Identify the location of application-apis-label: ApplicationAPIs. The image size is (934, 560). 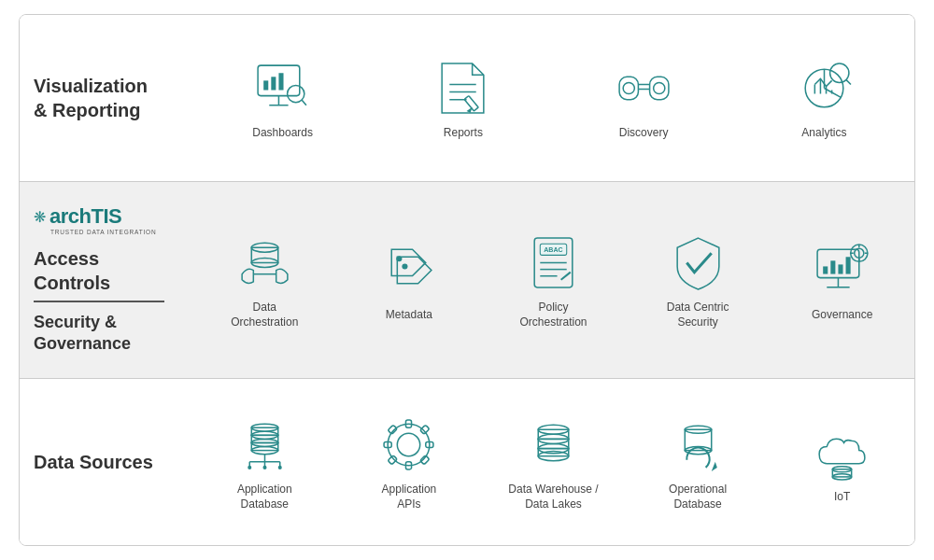
(409, 497).